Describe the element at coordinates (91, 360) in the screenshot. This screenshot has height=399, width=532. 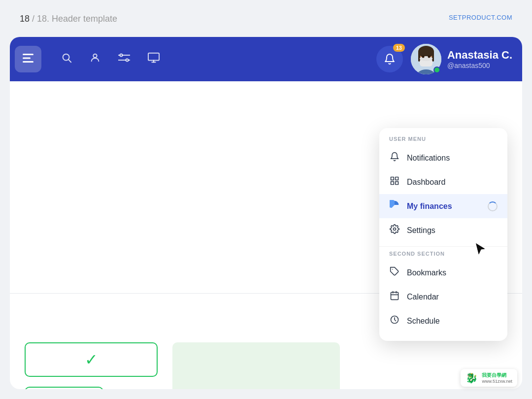
I see `card-1: ✓` at that location.